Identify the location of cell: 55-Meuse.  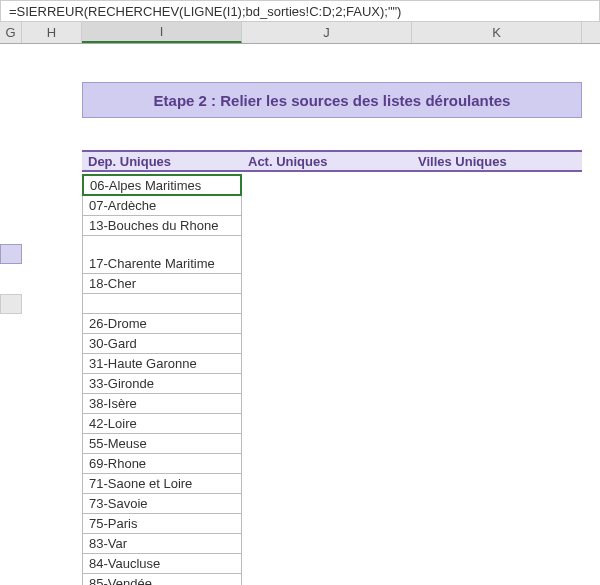
(162, 444).